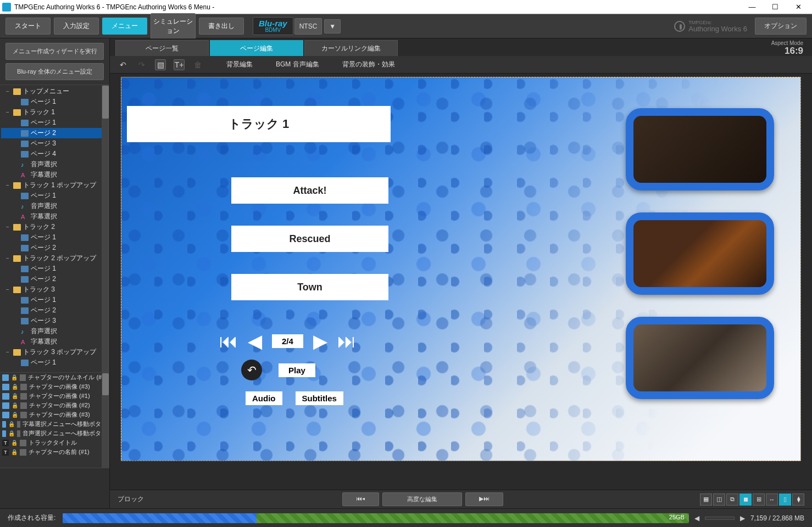  Describe the element at coordinates (798, 500) in the screenshot. I see `grid-icon-8: ⧫` at that location.